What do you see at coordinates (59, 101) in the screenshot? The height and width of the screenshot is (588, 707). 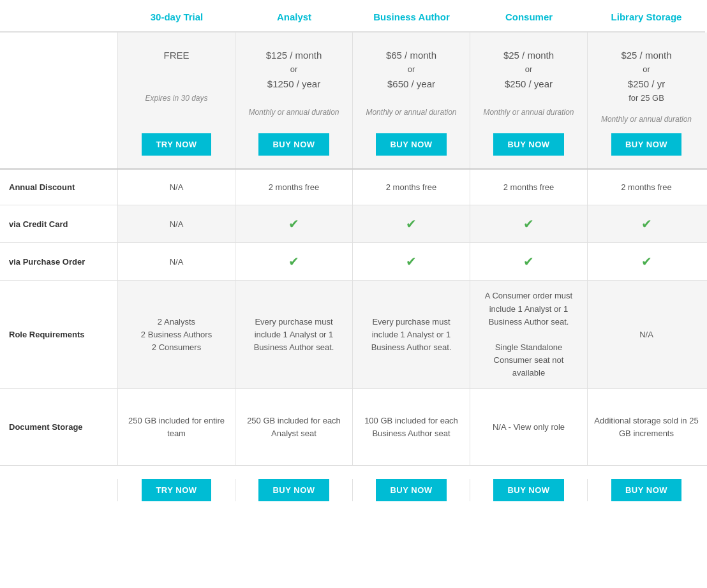 I see `price-label-empty` at bounding box center [59, 101].